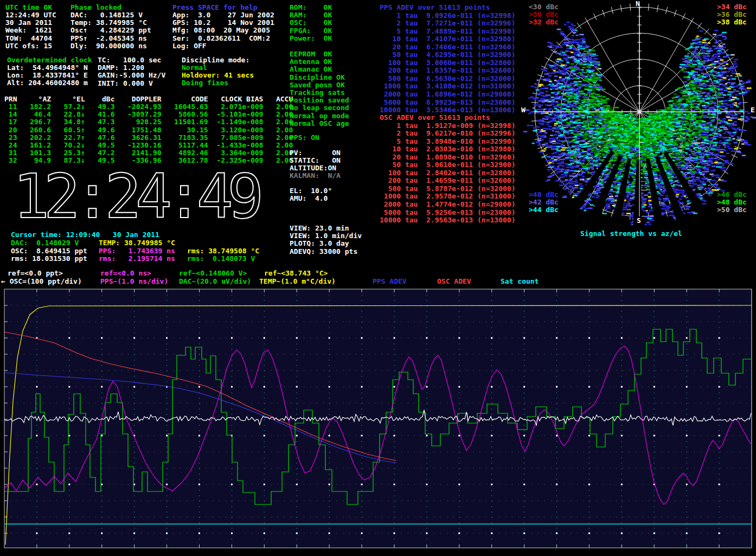 The image size is (756, 556). What do you see at coordinates (134, 282) in the screenshot?
I see `pps-scale-label: PPS~(1.0 ns/div)` at bounding box center [134, 282].